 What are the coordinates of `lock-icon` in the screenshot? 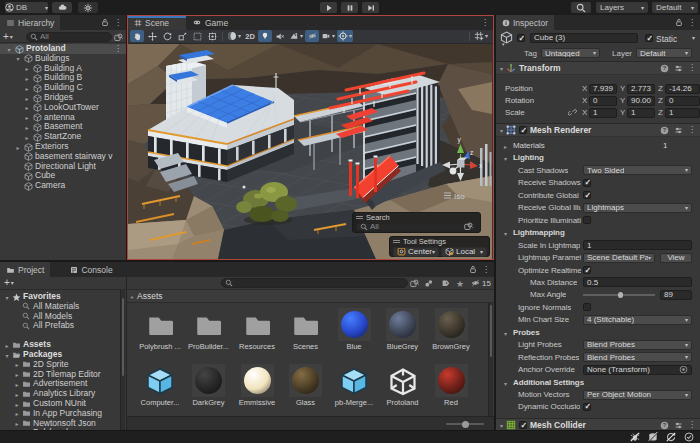 It's located at (105, 22).